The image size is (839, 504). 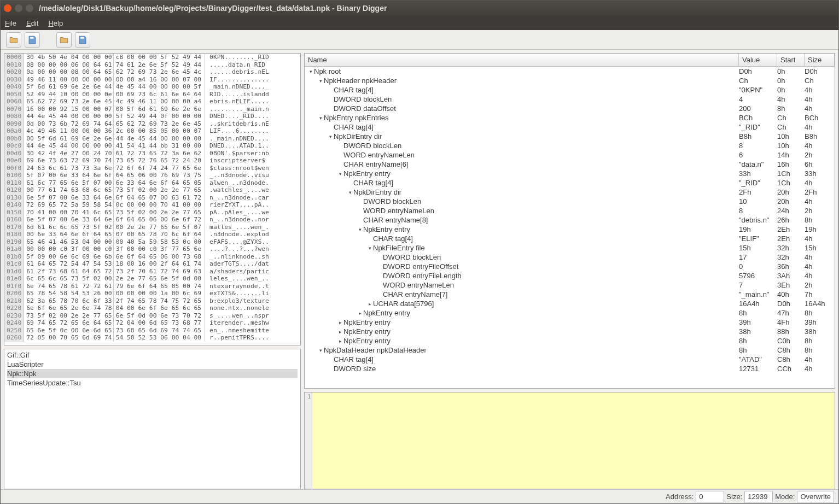 I want to click on tree-row: CHAR tag[4]"_RID"1Ch4h, so click(x=570, y=183).